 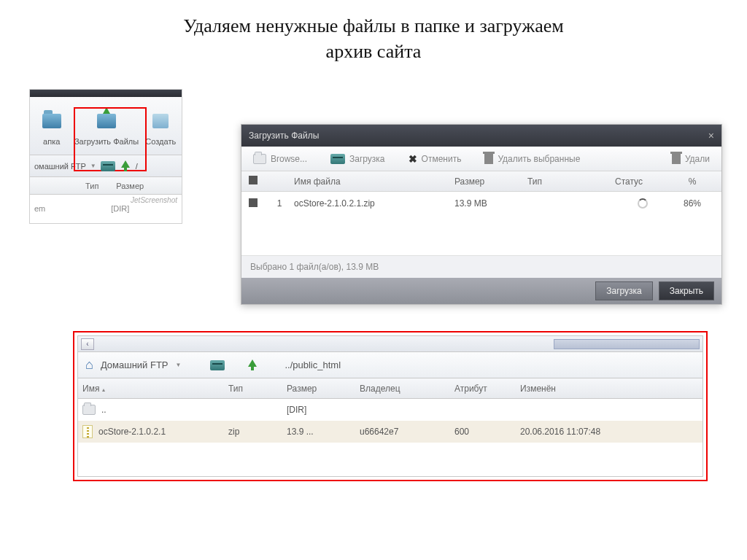 What do you see at coordinates (481, 159) in the screenshot?
I see `dialog-actionbar: Browse... Загрузка ✖ Отменить Удалить вы…` at bounding box center [481, 159].